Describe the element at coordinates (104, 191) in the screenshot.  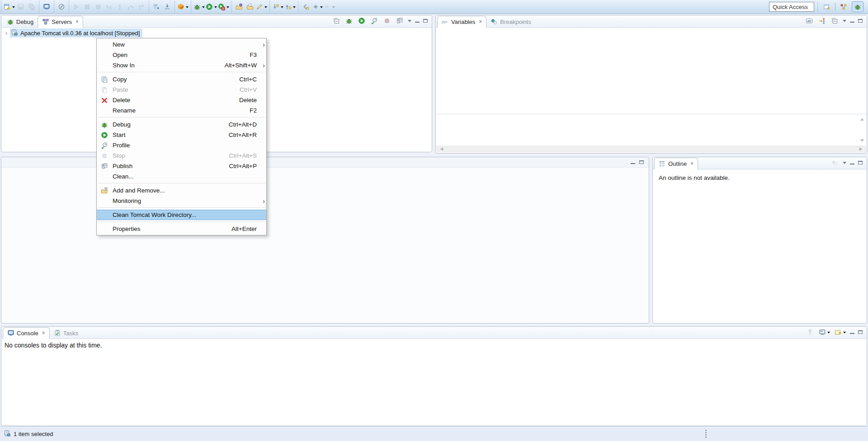
I see `add-remove-icon` at that location.